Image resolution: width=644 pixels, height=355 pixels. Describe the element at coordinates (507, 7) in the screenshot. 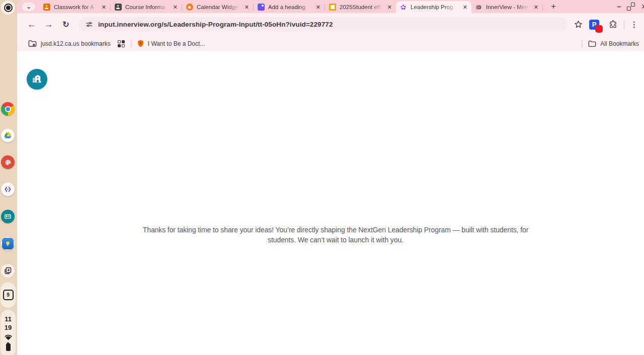

I see `tab-innerview: InnerView - Mem ✕` at that location.